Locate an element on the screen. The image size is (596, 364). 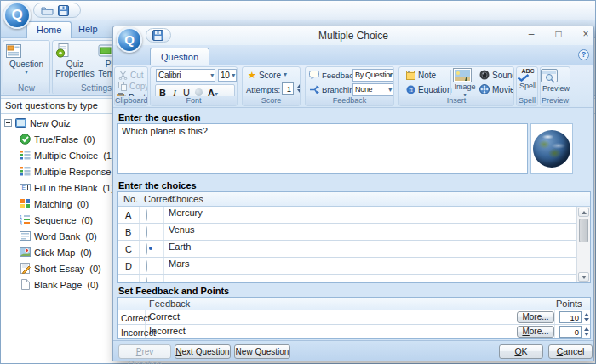
sidebar-item-blank-page: Blank Page(0) is located at coordinates (60, 284).